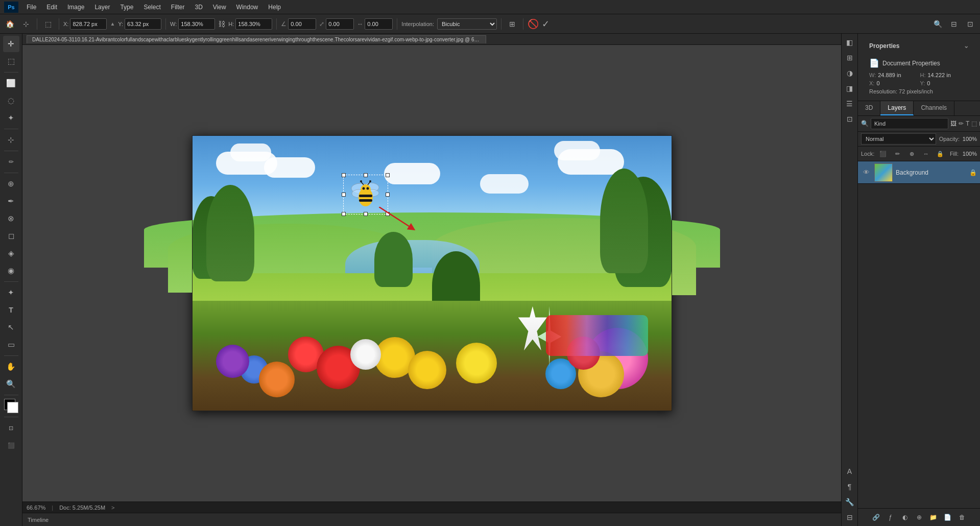 Image resolution: width=980 pixels, height=526 pixels. I want to click on search-icon: 🔍, so click(938, 24).